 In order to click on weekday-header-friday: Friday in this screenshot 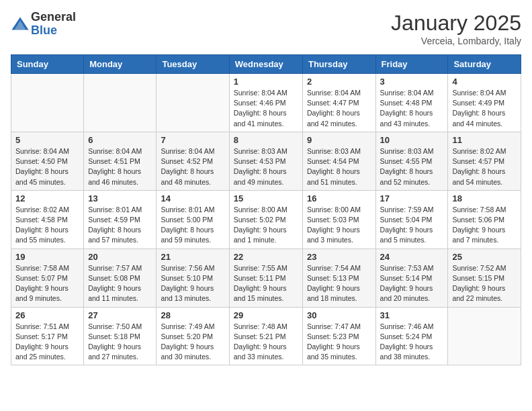, I will do `click(412, 64)`.